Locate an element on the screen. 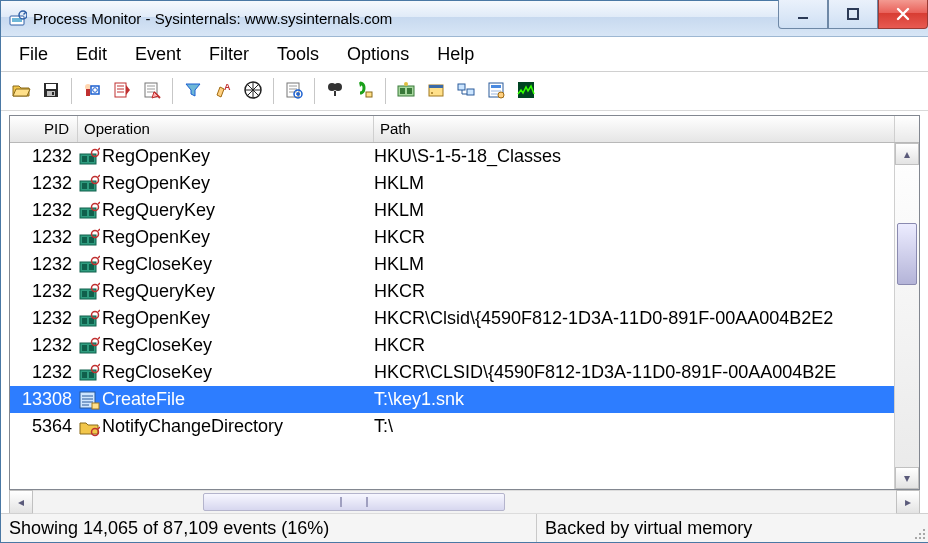 The image size is (928, 543). menu-edit: Edit is located at coordinates (92, 54).